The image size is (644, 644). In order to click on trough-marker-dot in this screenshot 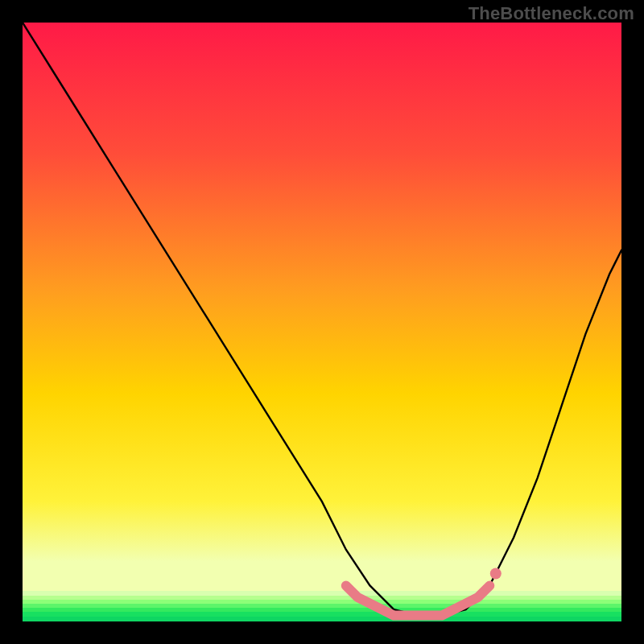, I will do `click(496, 574)`.